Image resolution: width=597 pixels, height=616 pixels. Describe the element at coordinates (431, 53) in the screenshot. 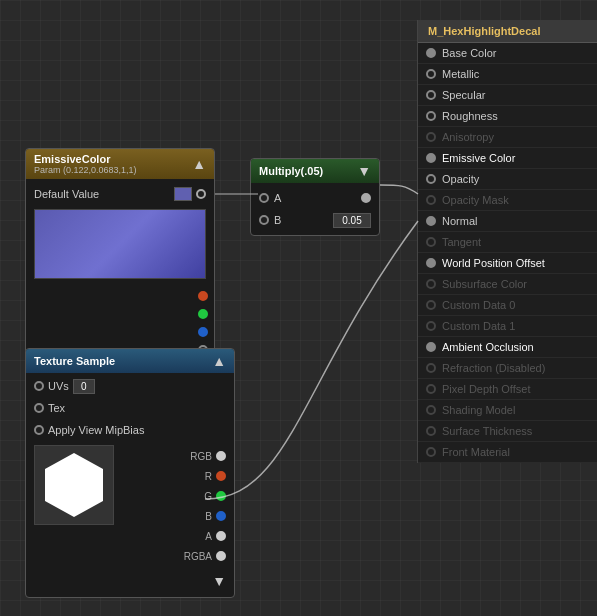

I see `socket-base-color` at that location.